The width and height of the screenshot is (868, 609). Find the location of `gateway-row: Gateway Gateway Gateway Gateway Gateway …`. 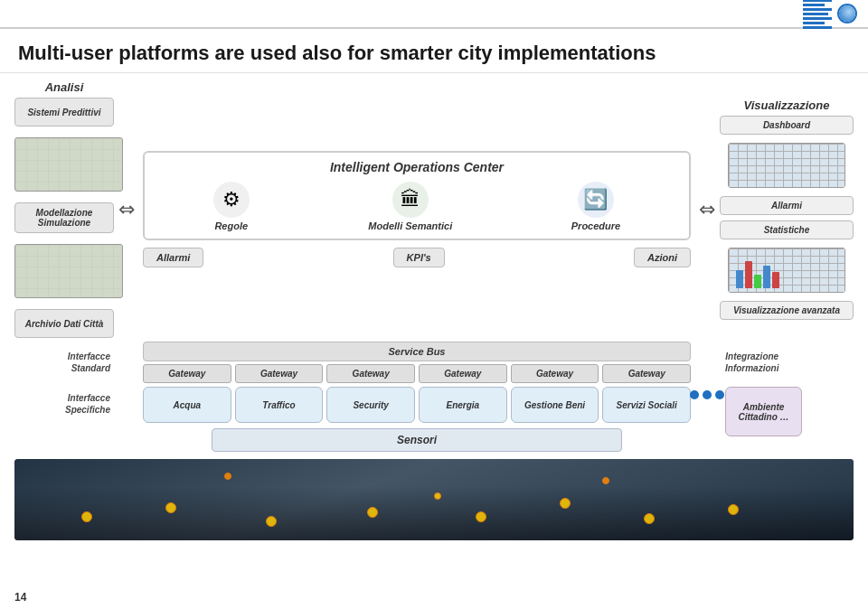

gateway-row: Gateway Gateway Gateway Gateway Gateway … is located at coordinates (417, 374).